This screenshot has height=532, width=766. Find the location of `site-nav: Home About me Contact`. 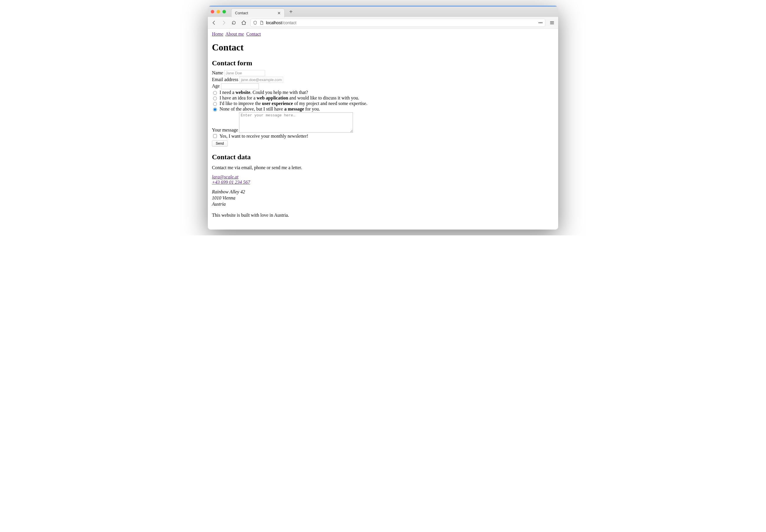

site-nav: Home About me Contact is located at coordinates (383, 34).